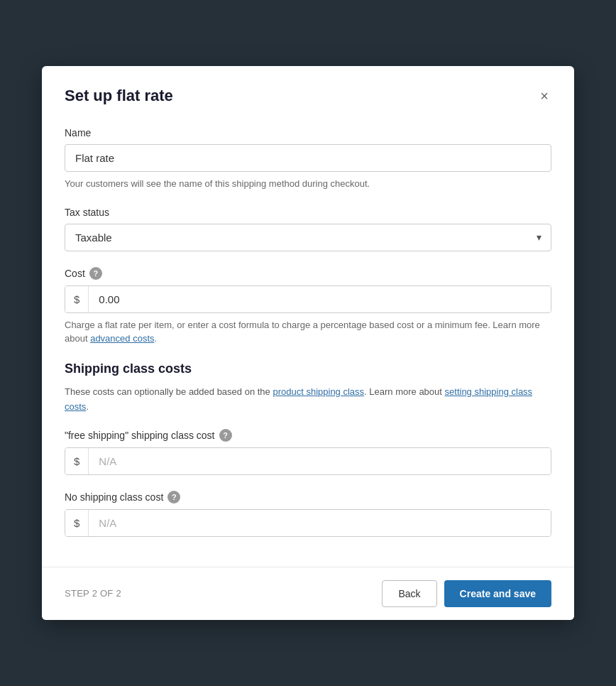 The width and height of the screenshot is (616, 686). I want to click on shipping-class-description: These costs can optionally be added base…, so click(308, 400).